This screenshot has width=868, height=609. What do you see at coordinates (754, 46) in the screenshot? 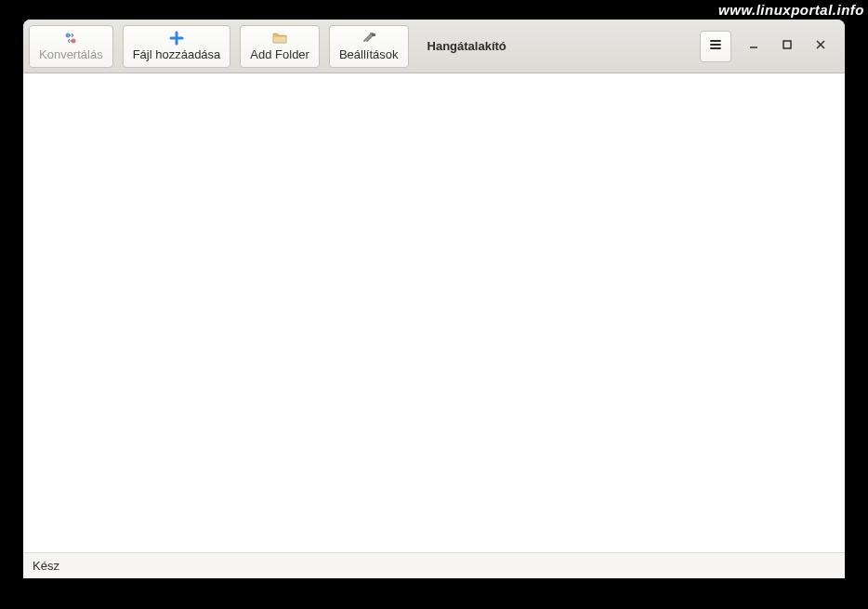
I see `minimize-button` at bounding box center [754, 46].